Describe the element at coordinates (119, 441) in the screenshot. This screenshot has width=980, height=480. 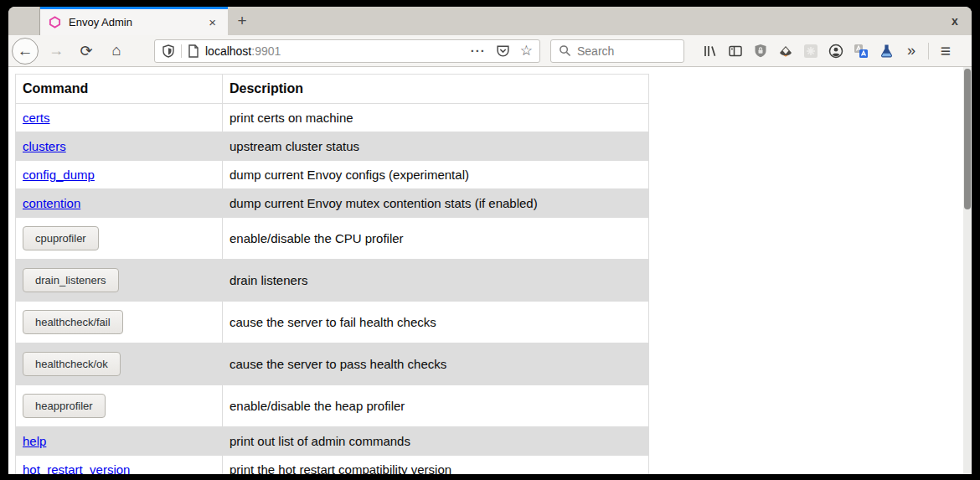
I see `command-cell: help` at that location.